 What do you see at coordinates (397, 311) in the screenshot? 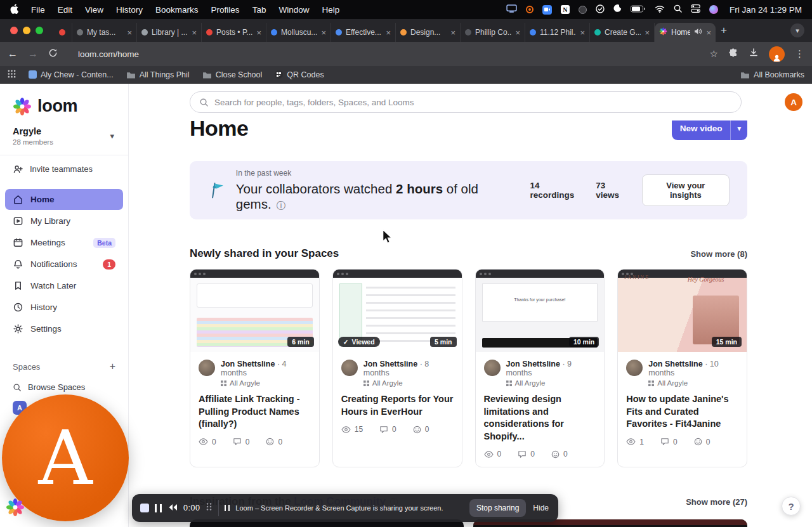
I see `video-thumbnail: ✓Viewed 5 min` at bounding box center [397, 311].